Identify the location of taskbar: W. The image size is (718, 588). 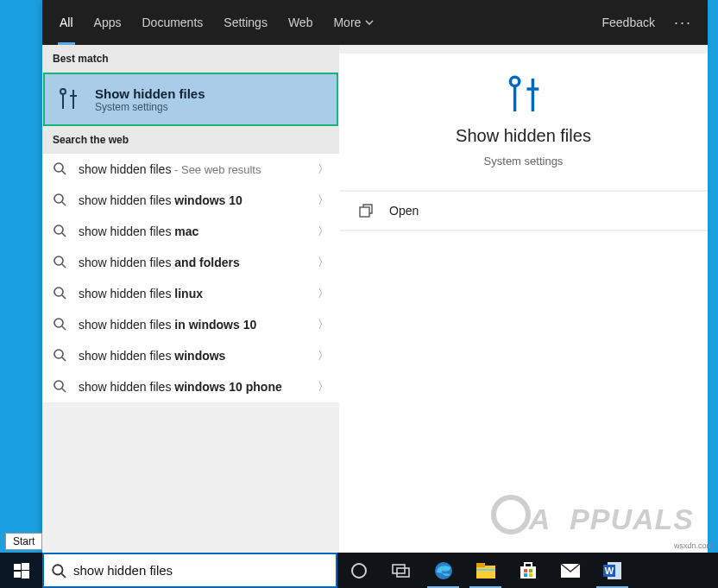
(359, 570).